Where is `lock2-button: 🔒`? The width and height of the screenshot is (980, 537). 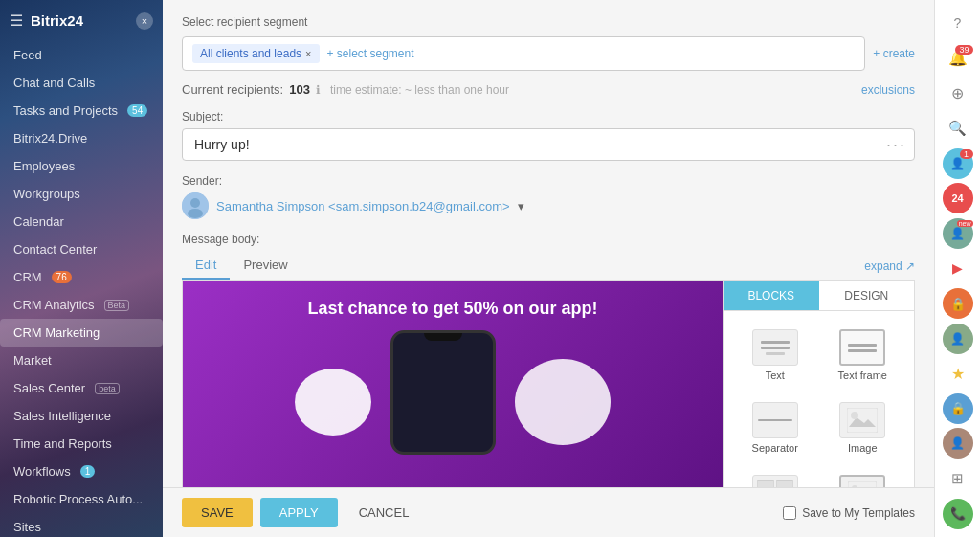 lock2-button: 🔒 is located at coordinates (958, 410).